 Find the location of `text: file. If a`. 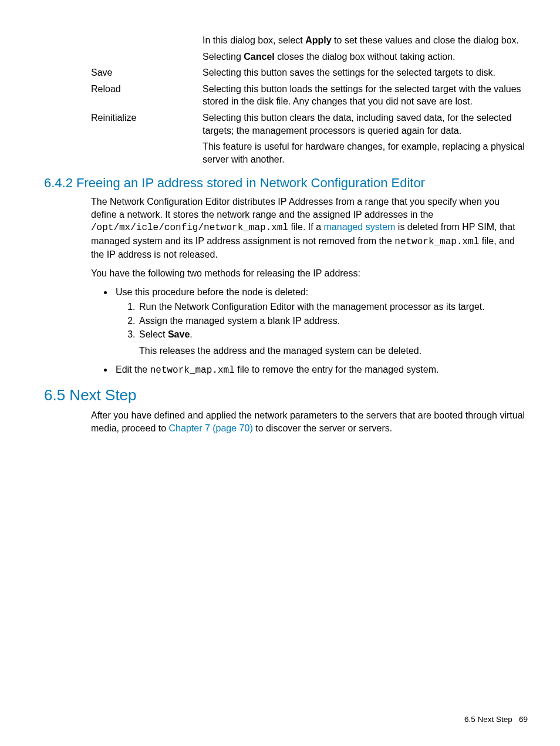

text: file. If a is located at coordinates (306, 227).